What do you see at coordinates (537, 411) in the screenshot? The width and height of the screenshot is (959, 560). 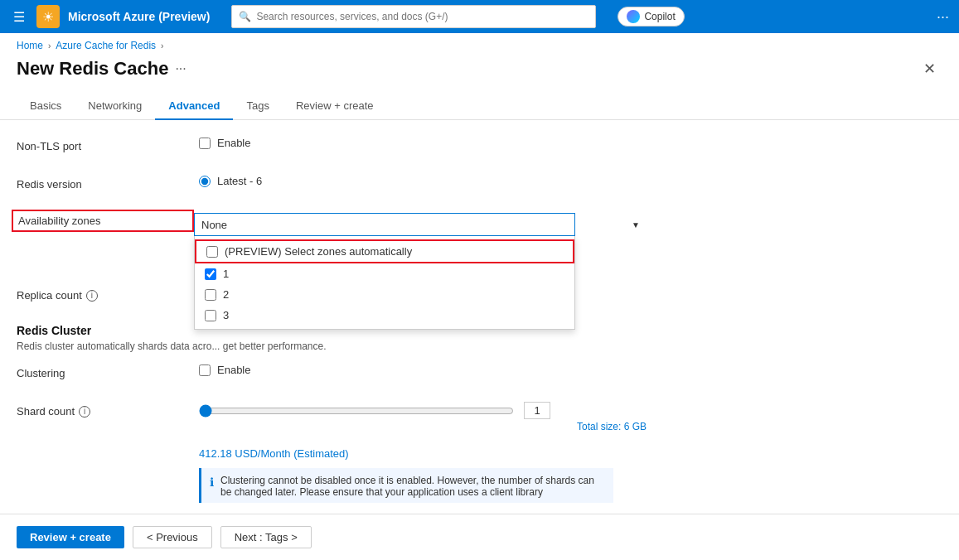 I see `shard-count-value: 1` at bounding box center [537, 411].